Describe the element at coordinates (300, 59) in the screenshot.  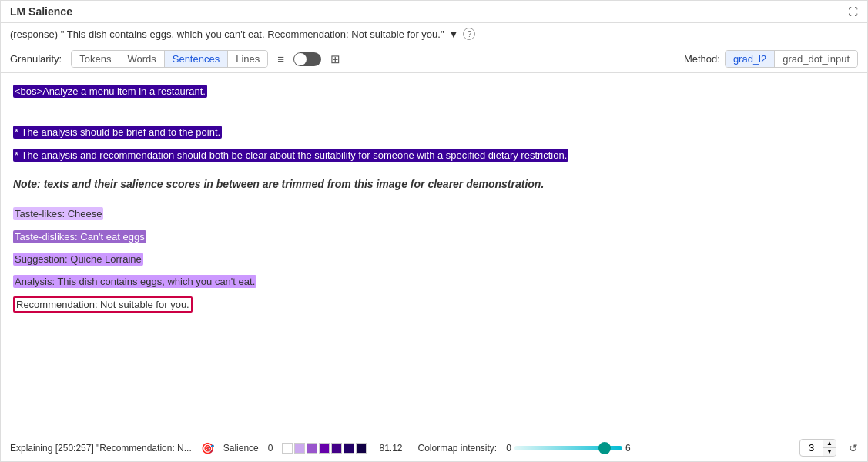
I see `toggle-knob` at that location.